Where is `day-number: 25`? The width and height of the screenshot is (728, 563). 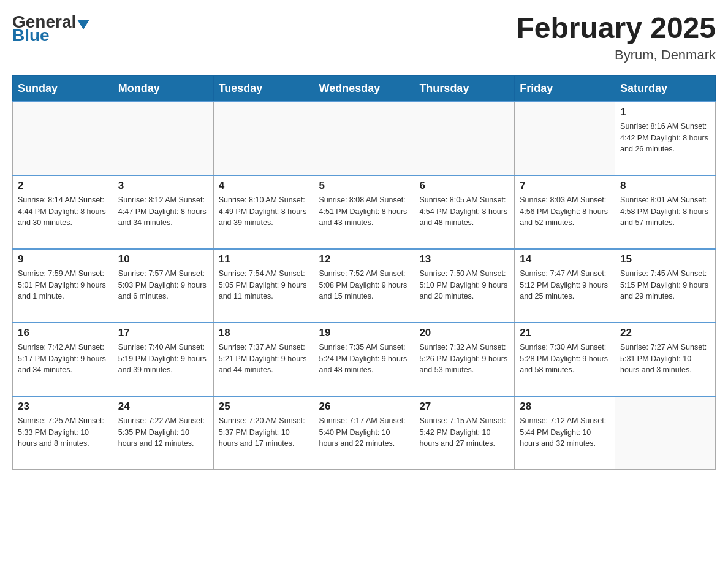
day-number: 25 is located at coordinates (264, 407).